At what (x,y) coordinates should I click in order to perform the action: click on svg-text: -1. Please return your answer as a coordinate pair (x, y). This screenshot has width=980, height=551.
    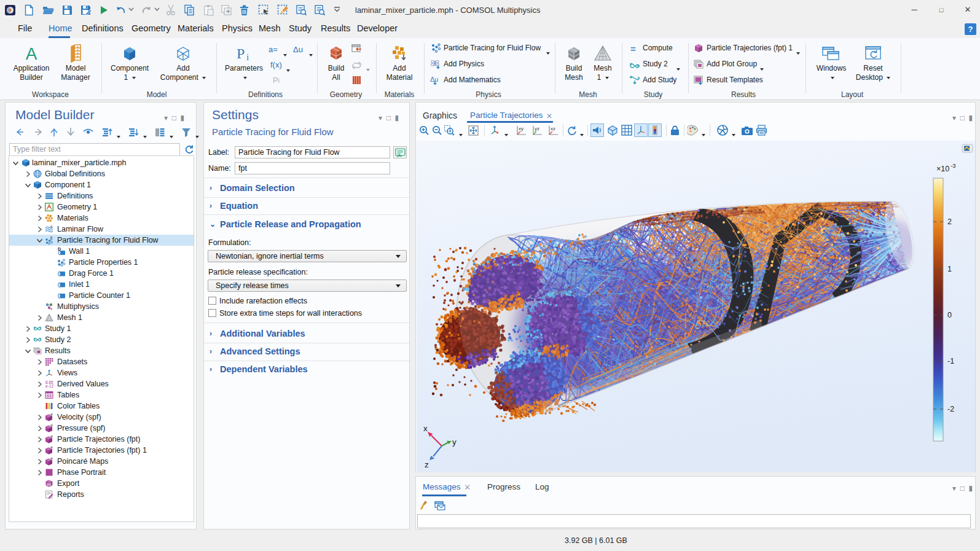
    Looking at the image, I should click on (951, 361).